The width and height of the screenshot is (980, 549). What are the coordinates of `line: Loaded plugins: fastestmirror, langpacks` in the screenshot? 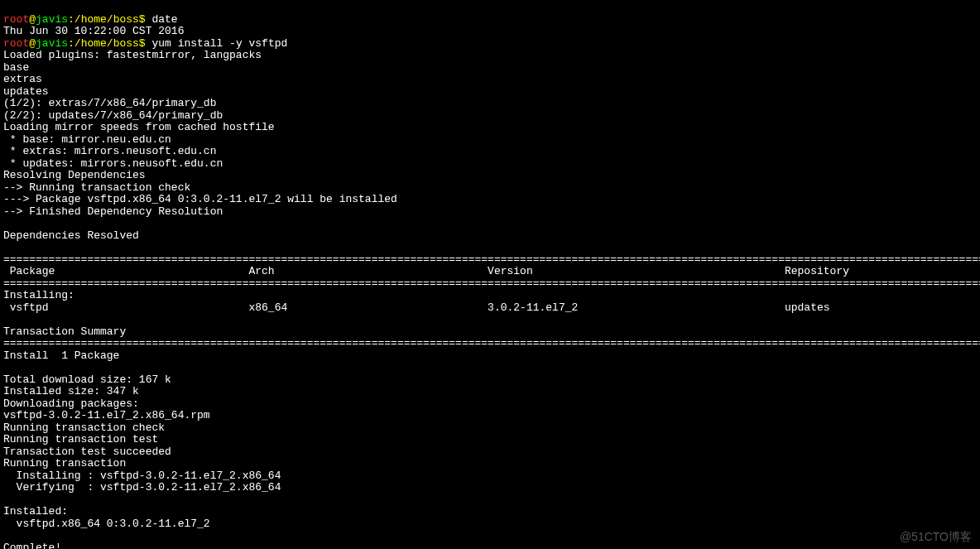 It's located at (132, 55).